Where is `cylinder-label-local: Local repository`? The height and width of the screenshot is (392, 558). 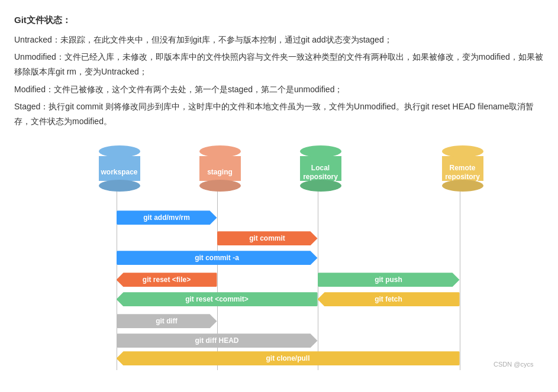 cylinder-label-local: Local repository is located at coordinates (321, 173).